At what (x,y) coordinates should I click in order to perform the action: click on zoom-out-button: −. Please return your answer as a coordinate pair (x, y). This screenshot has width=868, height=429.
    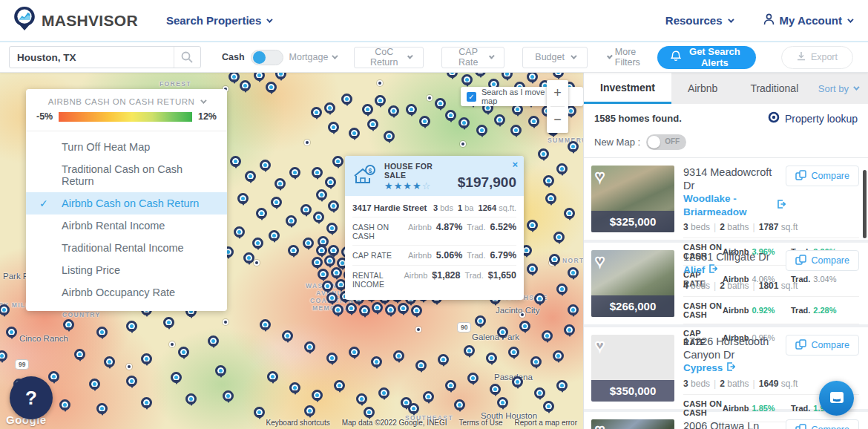
    Looking at the image, I should click on (558, 120).